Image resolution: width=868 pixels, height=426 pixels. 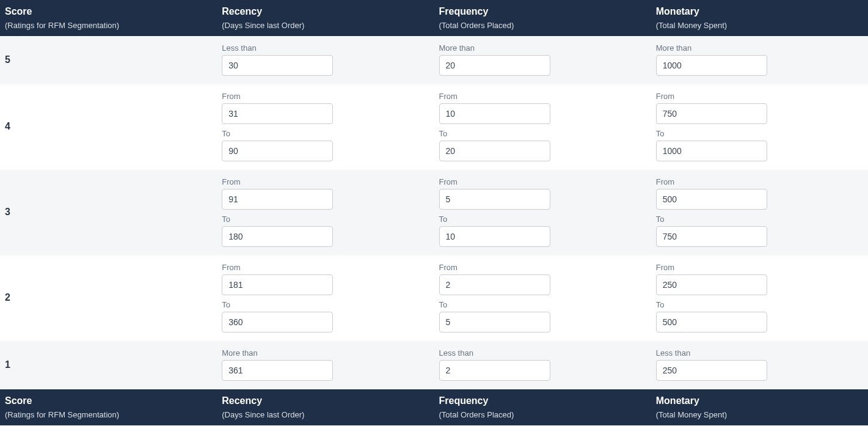 I want to click on header-recency: Recency (Days Since last Order), so click(x=325, y=18).